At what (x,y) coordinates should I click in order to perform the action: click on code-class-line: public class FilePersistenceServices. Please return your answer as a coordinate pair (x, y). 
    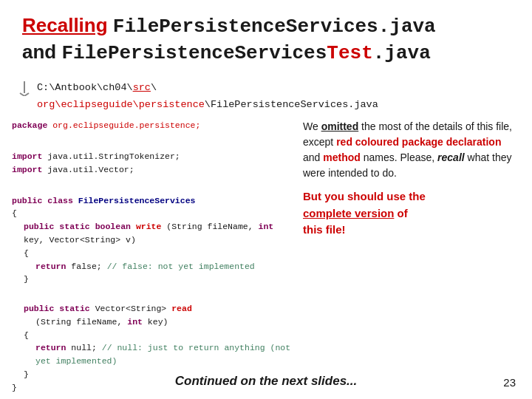
    Looking at the image, I should click on (152, 201).